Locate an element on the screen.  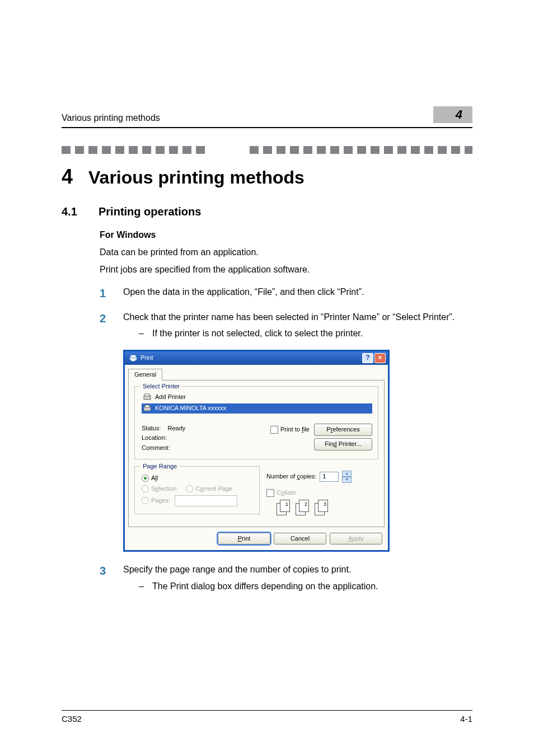
print-button: Print is located at coordinates (244, 539).